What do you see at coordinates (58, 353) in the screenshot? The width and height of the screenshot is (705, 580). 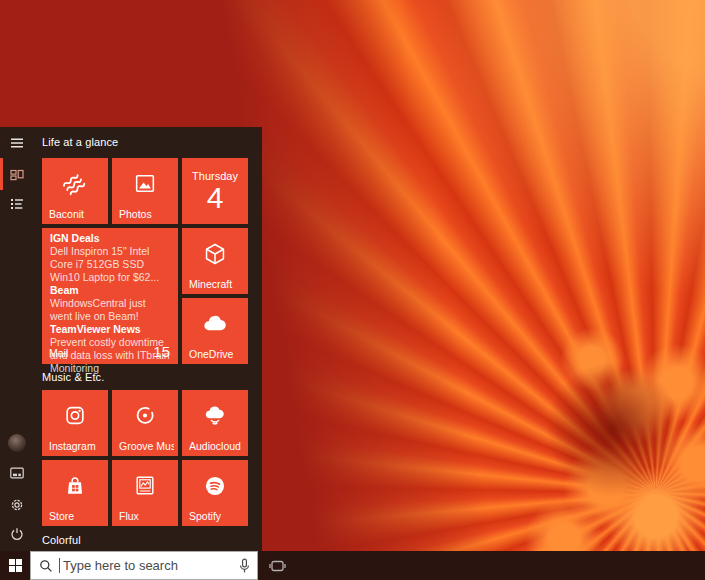 I see `tile-label: Mail` at bounding box center [58, 353].